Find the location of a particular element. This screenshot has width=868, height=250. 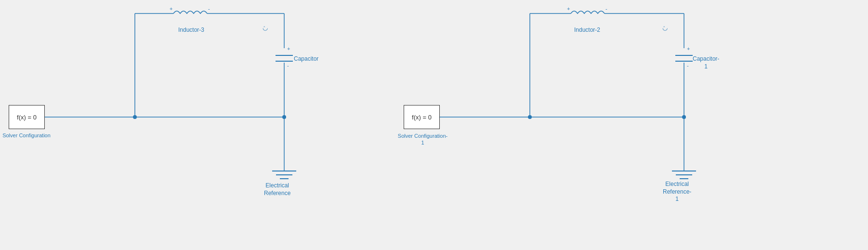

capacitor-label: Capacitor is located at coordinates (306, 59).